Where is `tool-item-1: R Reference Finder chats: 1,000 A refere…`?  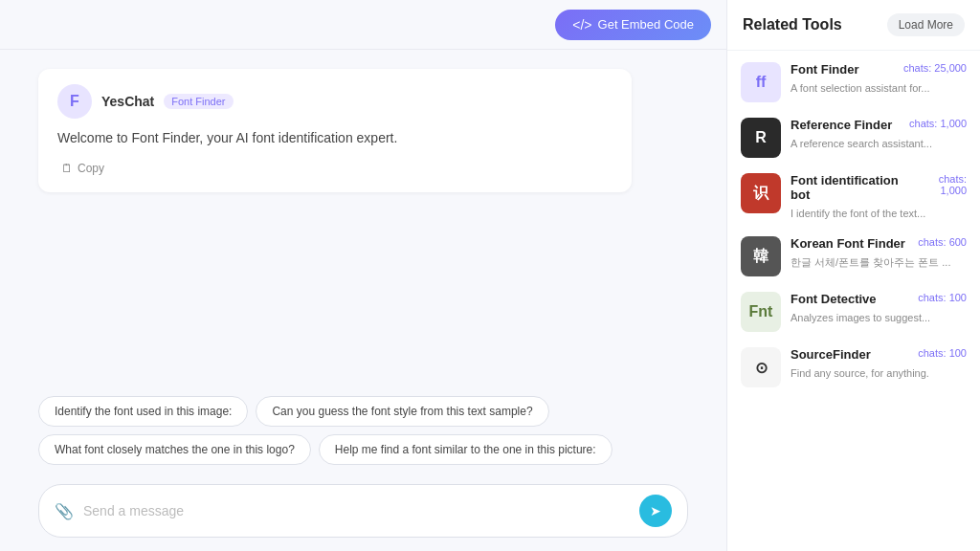
tool-item-1: R Reference Finder chats: 1,000 A refere… is located at coordinates (854, 138).